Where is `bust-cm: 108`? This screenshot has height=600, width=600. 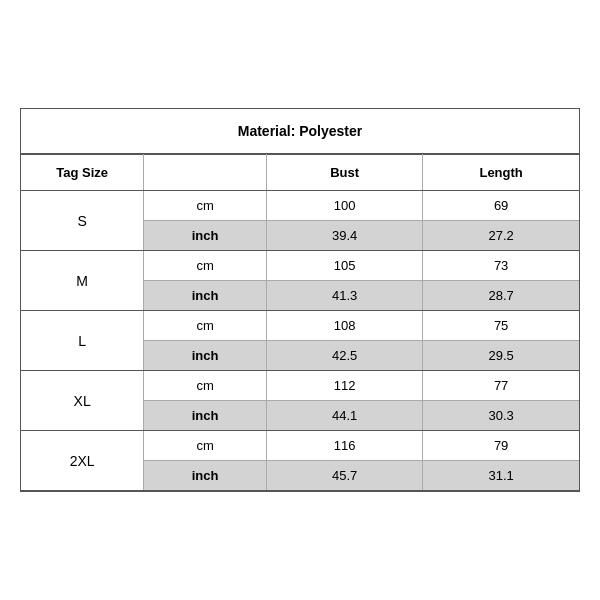
bust-cm: 108 is located at coordinates (345, 326).